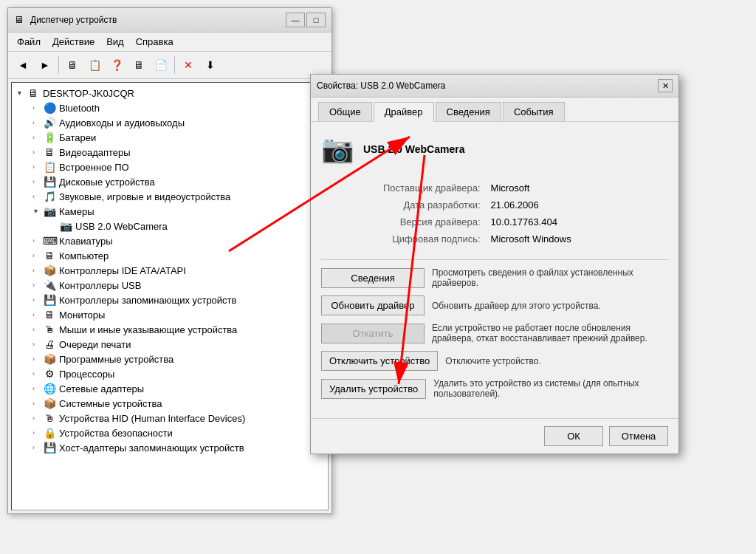  I want to click on tree-cpu: › ⚙ Процессоры, so click(178, 374).